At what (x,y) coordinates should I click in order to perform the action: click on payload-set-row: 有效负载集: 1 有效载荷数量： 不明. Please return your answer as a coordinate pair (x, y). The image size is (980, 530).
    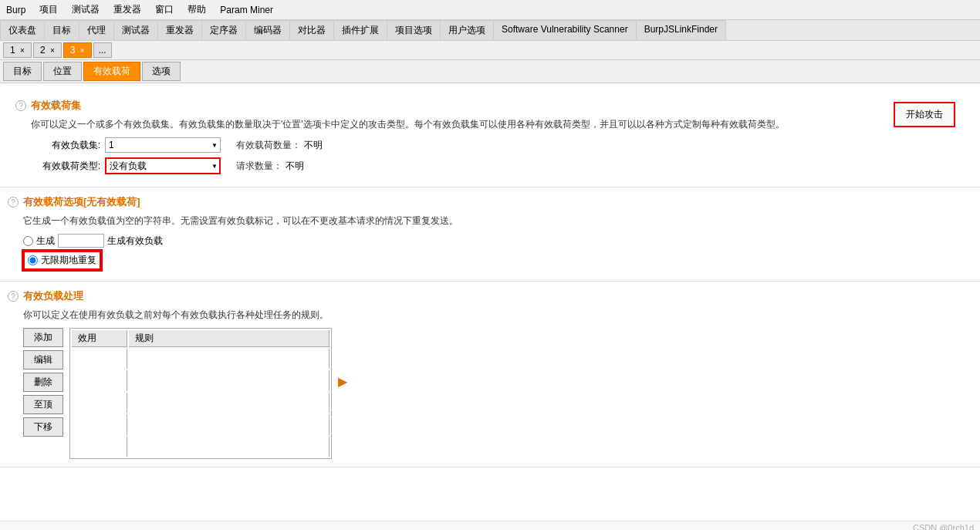
    Looking at the image, I should click on (462, 145).